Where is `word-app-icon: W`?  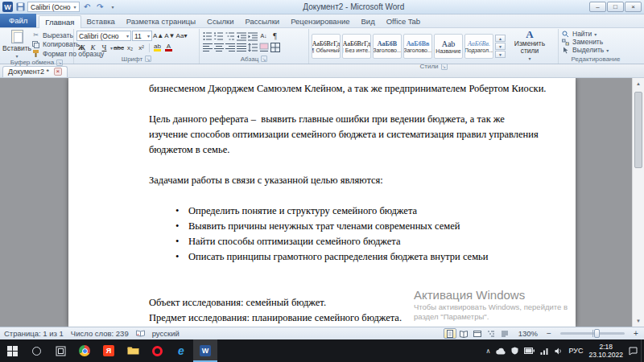
word-app-icon: W is located at coordinates (8, 6).